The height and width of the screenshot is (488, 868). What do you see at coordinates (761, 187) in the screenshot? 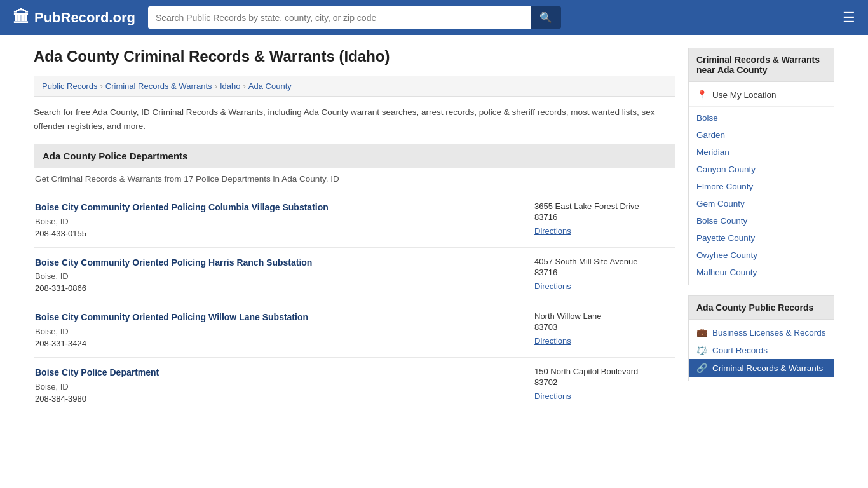
I see `sidebar-nearby-link: Elmore County` at bounding box center [761, 187].